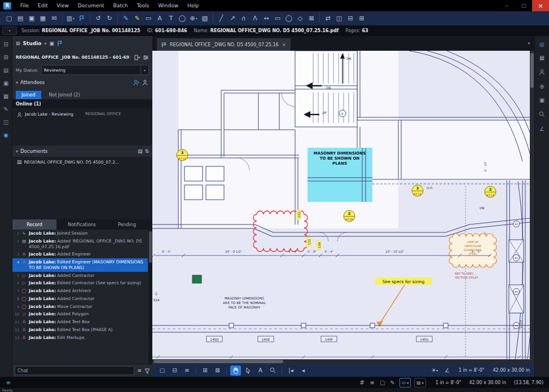 This screenshot has width=549, height=392. I want to click on record-entry: 7 ◯ Jacob Lake:Added Architect, so click(80, 291).